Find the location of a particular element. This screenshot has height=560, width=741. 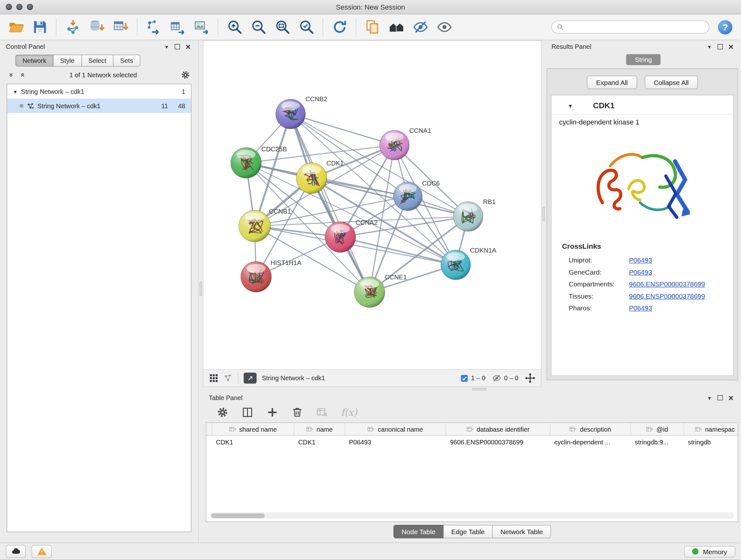

table-cell: cyclin-dependent ... is located at coordinates (591, 442).